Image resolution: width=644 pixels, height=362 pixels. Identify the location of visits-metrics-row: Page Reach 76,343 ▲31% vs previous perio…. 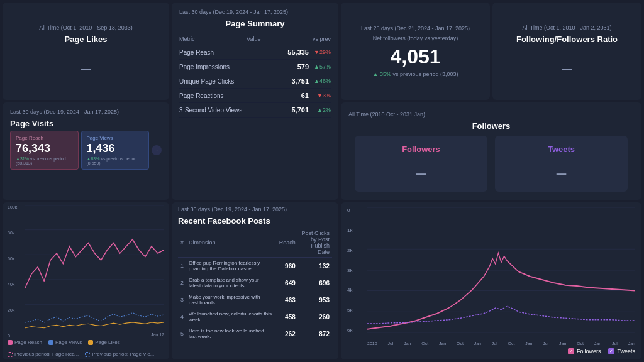
(86, 150).